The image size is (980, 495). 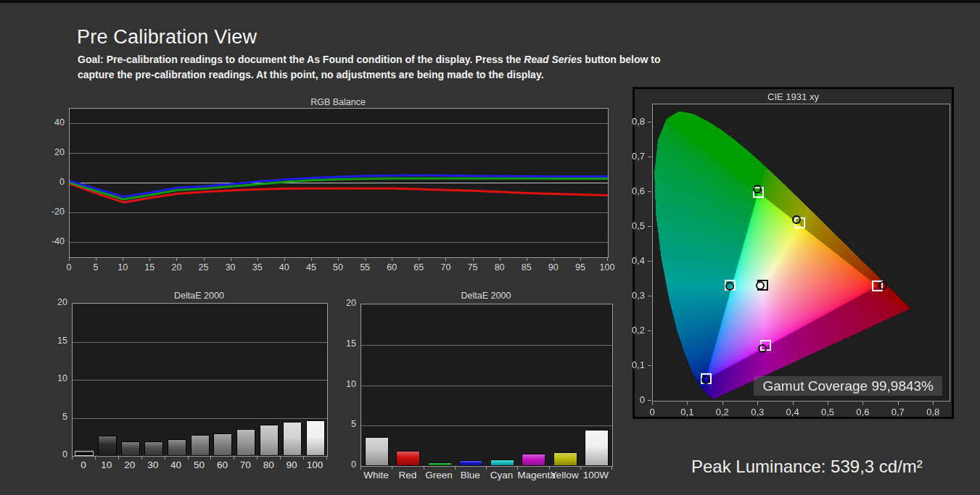 I want to click on x-tick-label: 0, so click(x=69, y=267).